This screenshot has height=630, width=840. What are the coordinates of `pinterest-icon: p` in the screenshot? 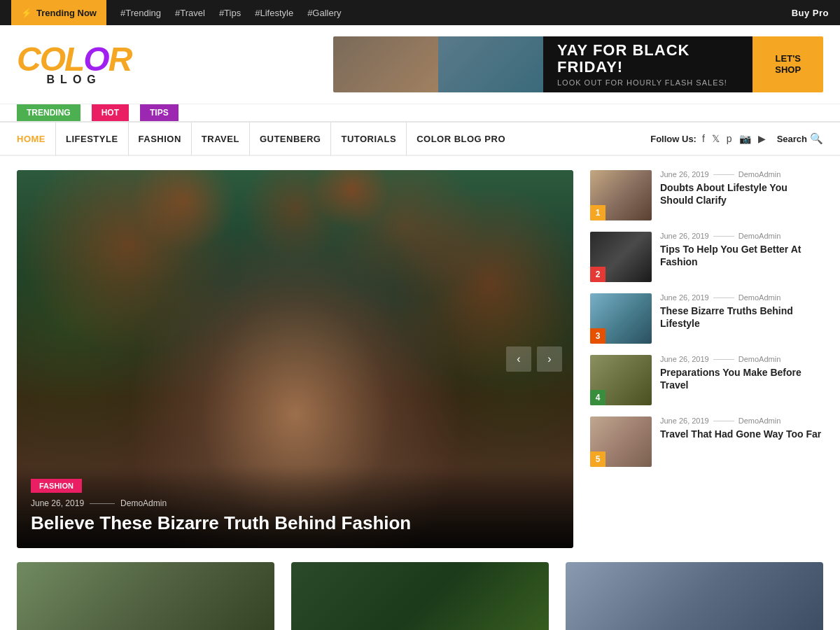 It's located at (729, 139).